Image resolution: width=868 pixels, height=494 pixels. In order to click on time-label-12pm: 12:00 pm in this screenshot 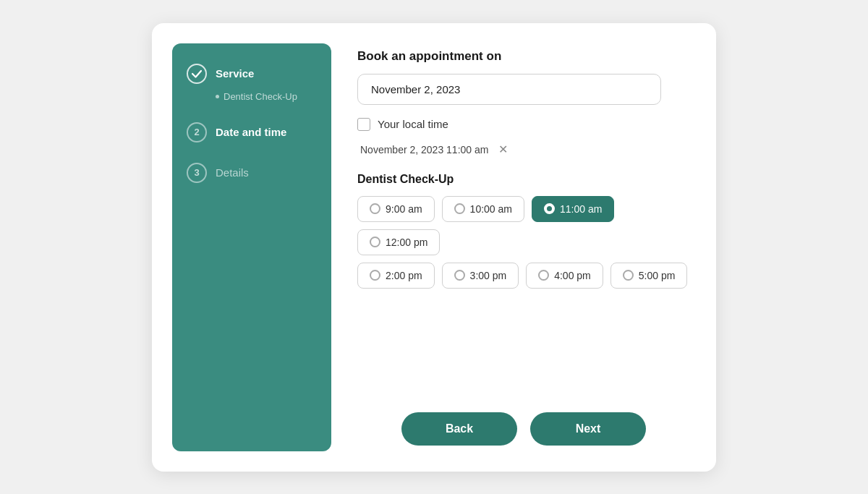, I will do `click(407, 242)`.